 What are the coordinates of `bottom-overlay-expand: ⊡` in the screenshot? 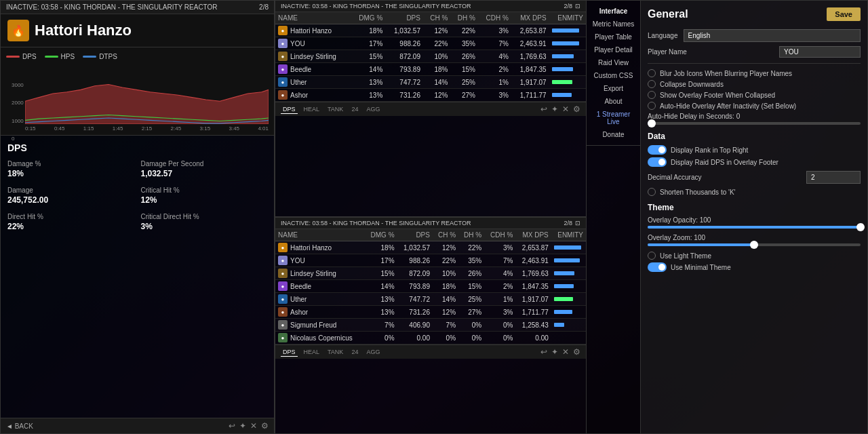 It's located at (578, 223).